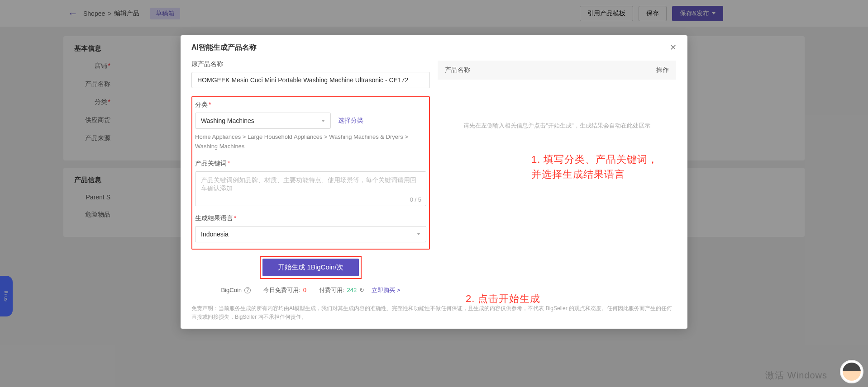  Describe the element at coordinates (263, 121) in the screenshot. I see `category-select: Washing Machines` at that location.